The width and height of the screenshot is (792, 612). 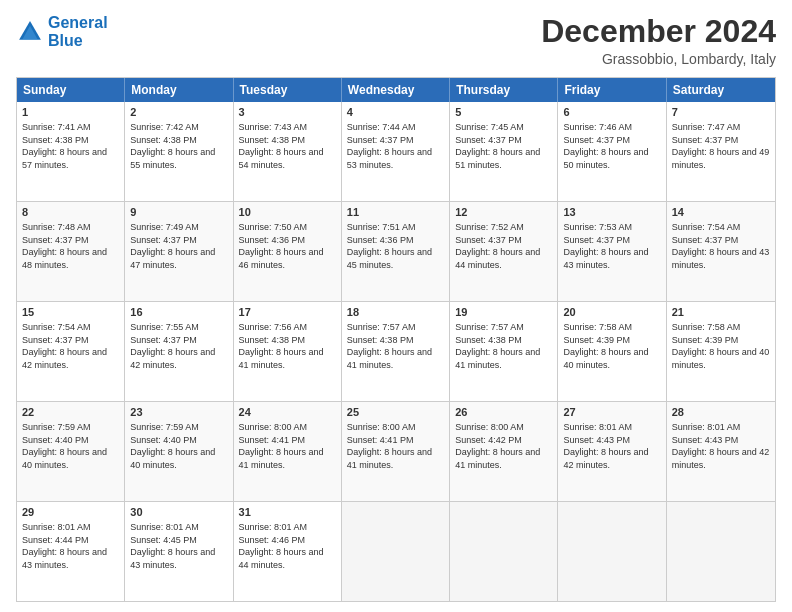 What do you see at coordinates (612, 146) in the screenshot?
I see `cell-info: Sunrise: 7:46 AMSunset: 4:37 PMDaylight:…` at bounding box center [612, 146].